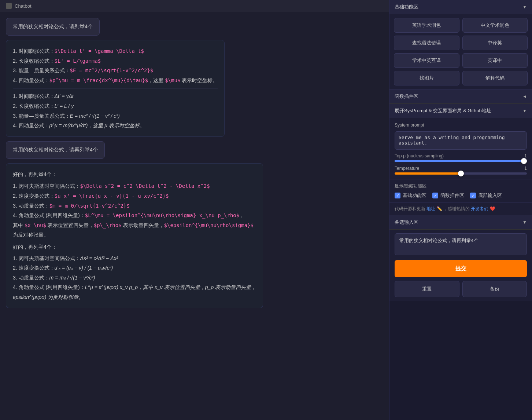 This screenshot has height=420, width=532. What do you see at coordinates (461, 170) in the screenshot?
I see `temperature-row: Temperature 1` at bounding box center [461, 170].